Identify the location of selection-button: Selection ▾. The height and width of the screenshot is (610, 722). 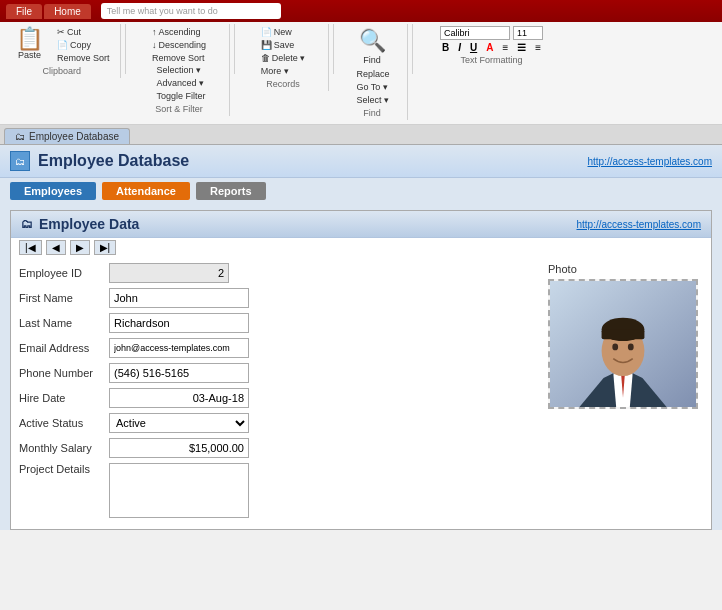
(182, 70).